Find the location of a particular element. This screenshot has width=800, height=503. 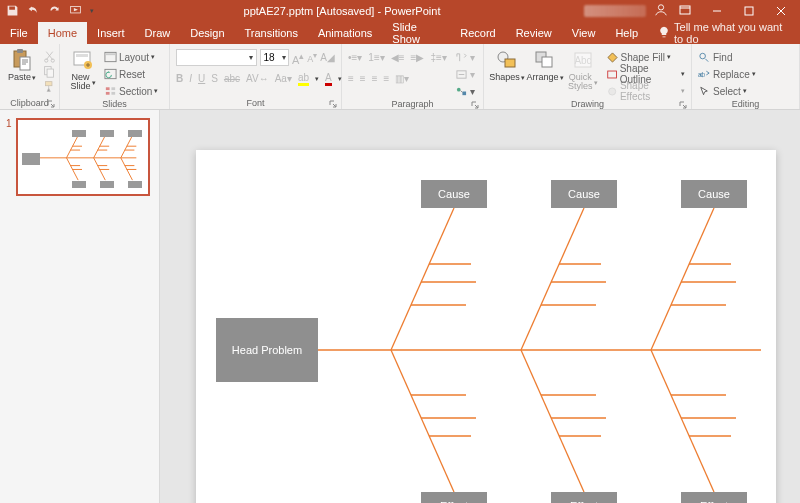

tab-insert: Insert is located at coordinates (111, 33).